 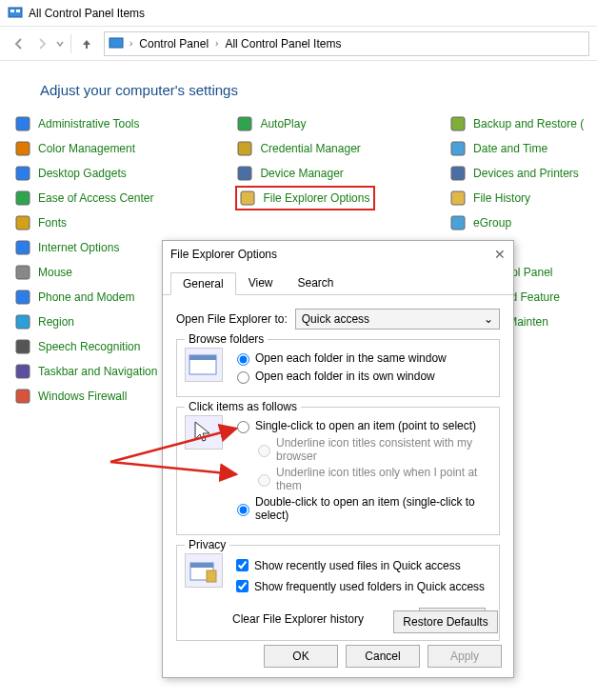 What do you see at coordinates (124, 124) in the screenshot?
I see `cp-item: Administrative Tools` at bounding box center [124, 124].